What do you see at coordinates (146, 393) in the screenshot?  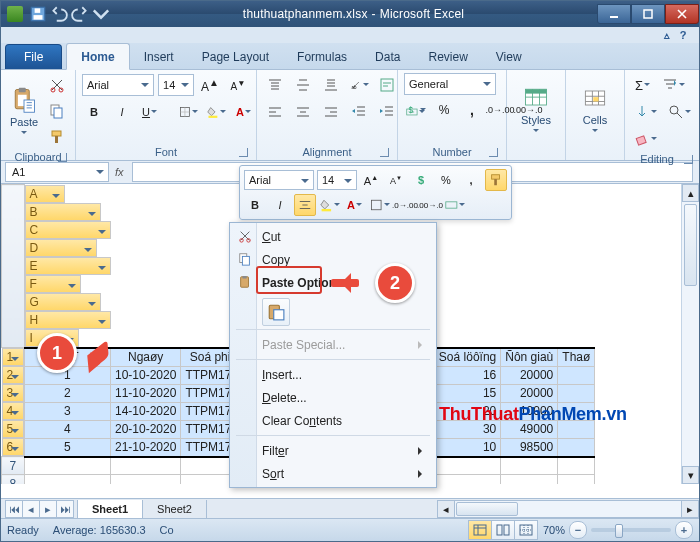 I see `cell: 11-10-2020` at bounding box center [146, 393].